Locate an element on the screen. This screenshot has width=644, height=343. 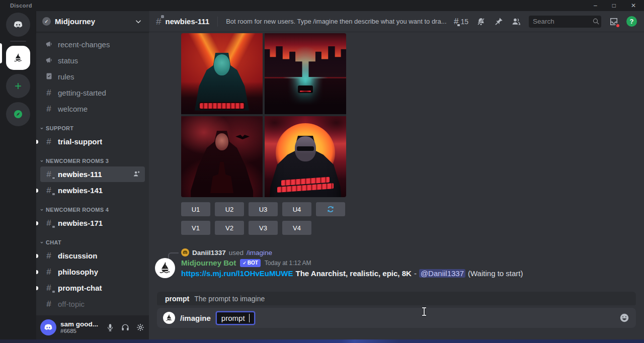
command-bot-avatar is located at coordinates (169, 318).